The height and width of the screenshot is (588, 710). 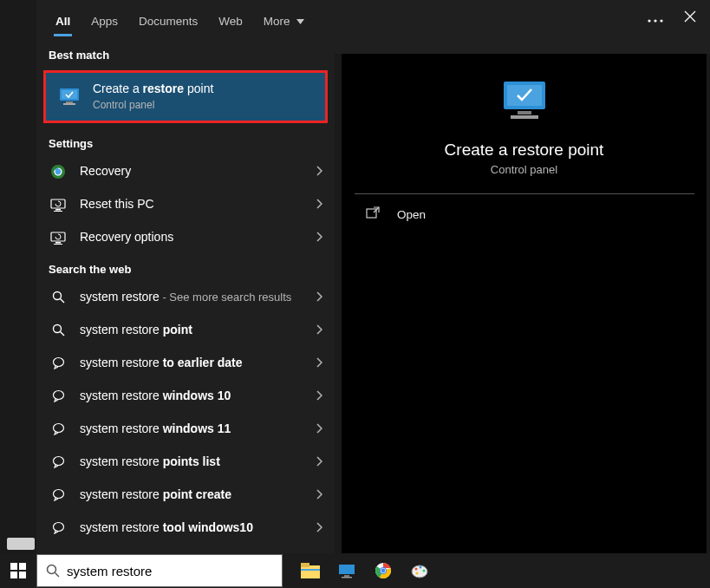 I want to click on monitor-restore-icon, so click(x=69, y=96).